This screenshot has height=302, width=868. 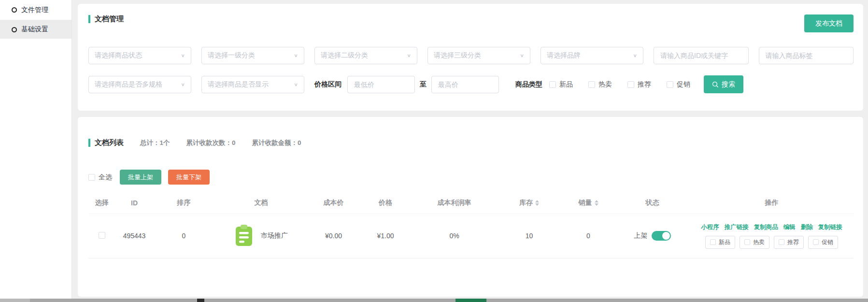 I want to click on toggle-knob-icon, so click(x=666, y=236).